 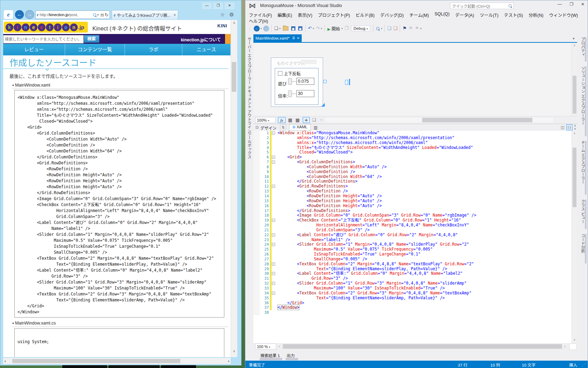 What do you see at coordinates (234, 351) in the screenshot?
I see `scroll-down-icon: ∨` at bounding box center [234, 351].